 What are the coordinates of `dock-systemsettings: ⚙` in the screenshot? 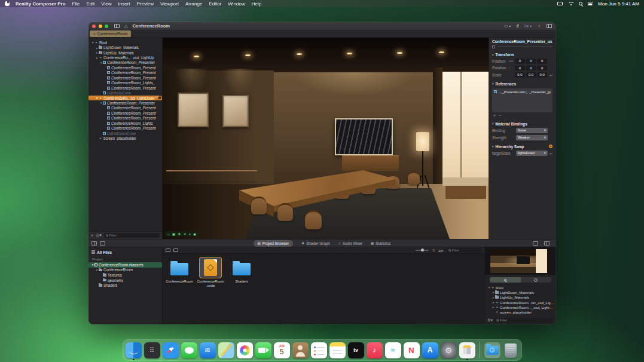 It's located at (448, 350).